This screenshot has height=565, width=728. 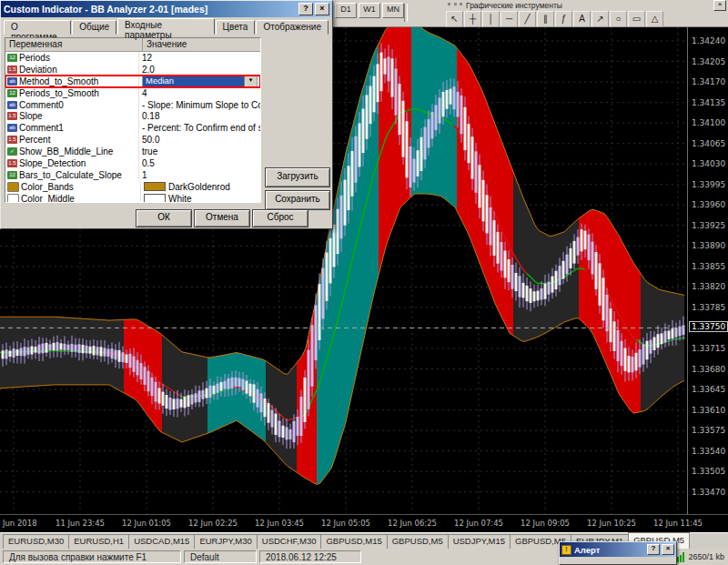 What do you see at coordinates (180, 198) in the screenshot?
I see `param-value: White` at bounding box center [180, 198].